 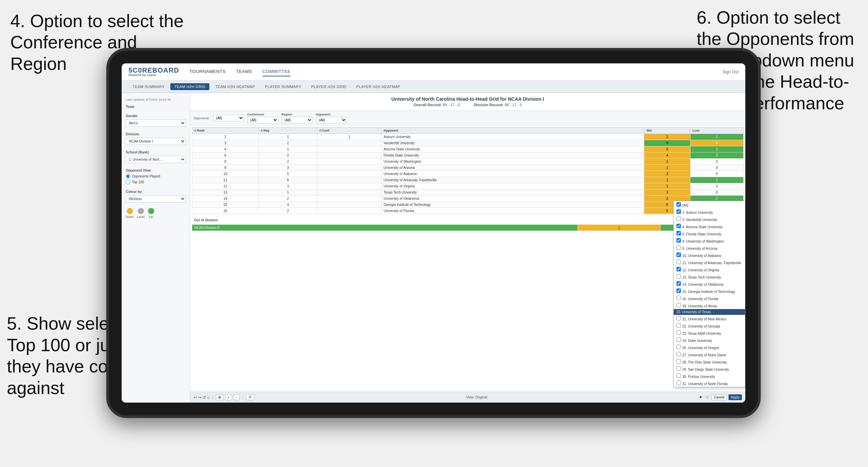 I want to click on cell-win: 2, so click(x=667, y=137).